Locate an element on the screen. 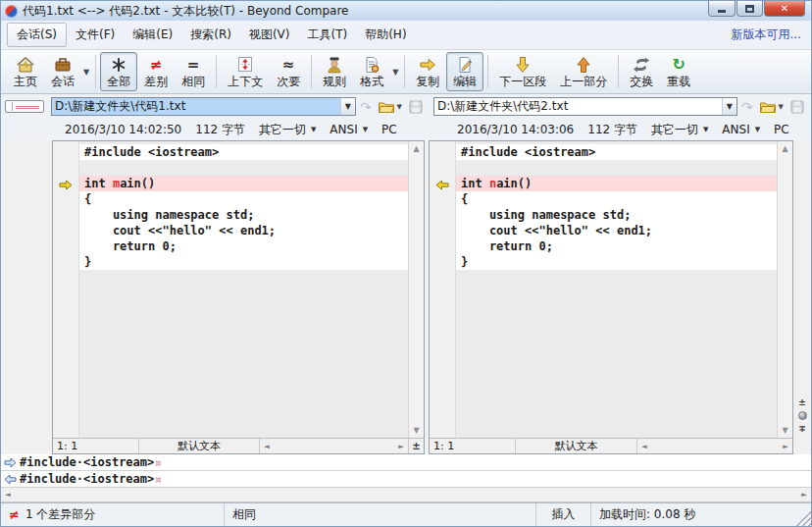 Image resolution: width=812 pixels, height=527 pixels. diff-thumbnail-widget is located at coordinates (25, 106).